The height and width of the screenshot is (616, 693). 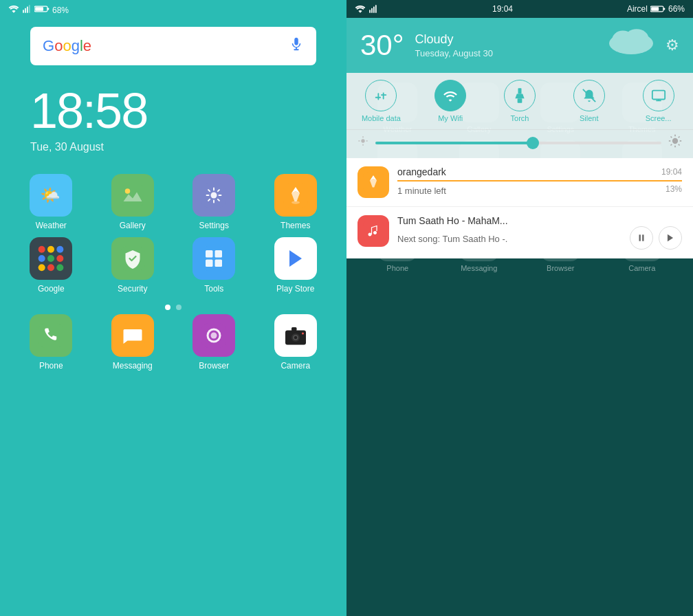 What do you see at coordinates (533, 143) in the screenshot?
I see `brightness-thumb` at bounding box center [533, 143].